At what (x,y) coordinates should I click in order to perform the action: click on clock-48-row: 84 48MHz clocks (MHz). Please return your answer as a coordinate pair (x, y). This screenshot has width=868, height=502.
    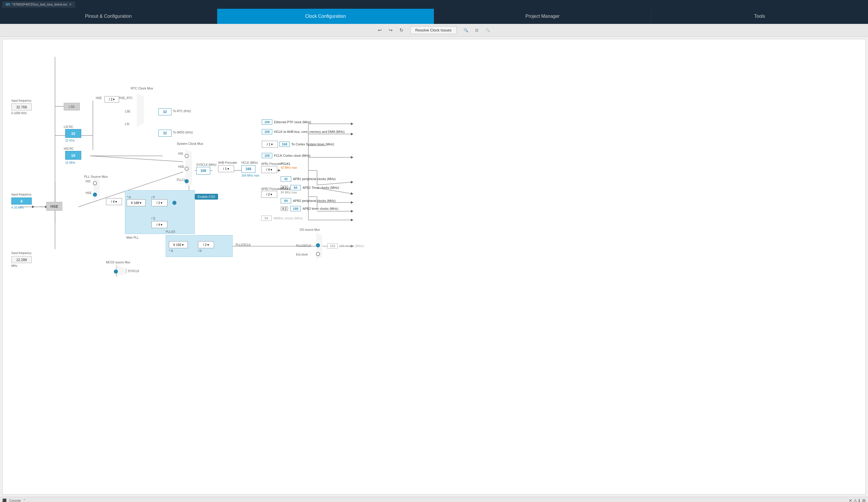
    Looking at the image, I should click on (282, 218).